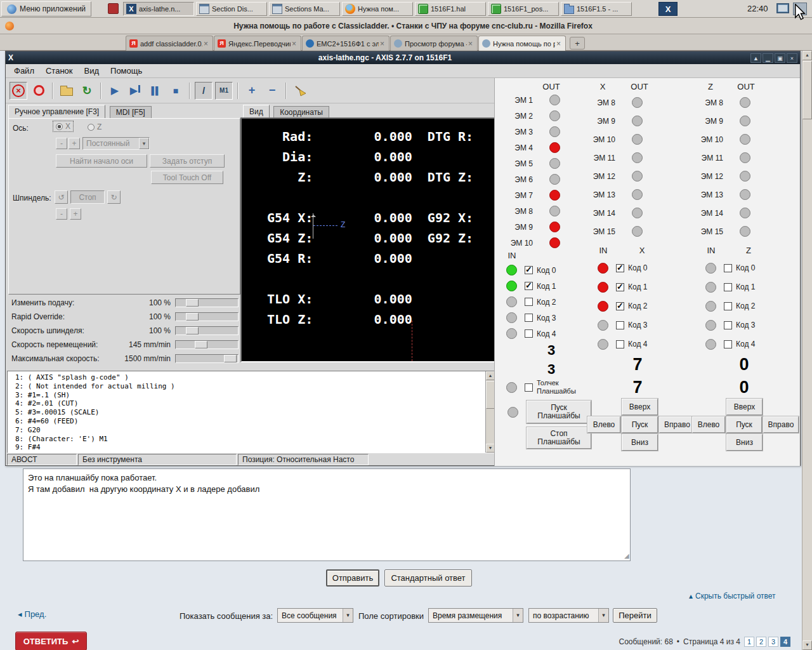 The image size is (812, 650). I want to click on faceplate-start-button: Пуск Планшайбы, so click(559, 412).